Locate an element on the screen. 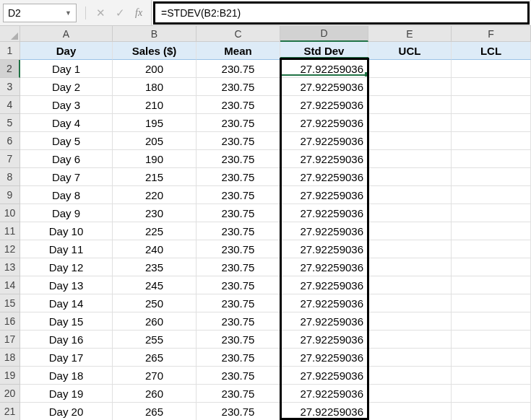  col-header-F: F is located at coordinates (491, 34).